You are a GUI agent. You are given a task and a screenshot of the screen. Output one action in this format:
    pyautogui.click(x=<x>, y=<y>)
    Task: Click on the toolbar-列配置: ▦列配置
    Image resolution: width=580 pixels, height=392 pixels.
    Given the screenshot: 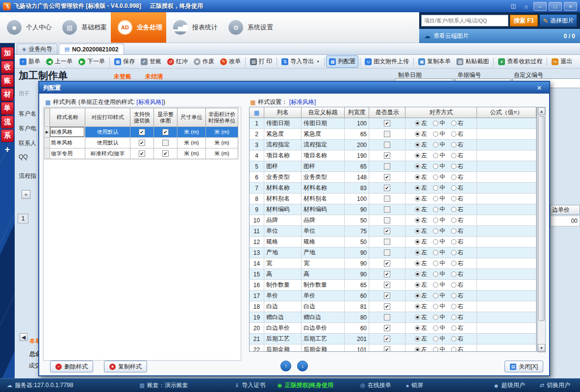 What is the action you would take?
    pyautogui.click(x=342, y=62)
    